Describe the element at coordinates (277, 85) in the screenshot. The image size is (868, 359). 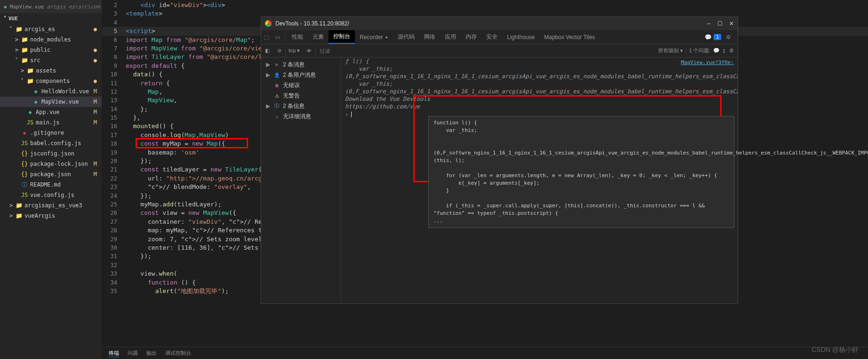
I see `err-icon: ⊗` at that location.